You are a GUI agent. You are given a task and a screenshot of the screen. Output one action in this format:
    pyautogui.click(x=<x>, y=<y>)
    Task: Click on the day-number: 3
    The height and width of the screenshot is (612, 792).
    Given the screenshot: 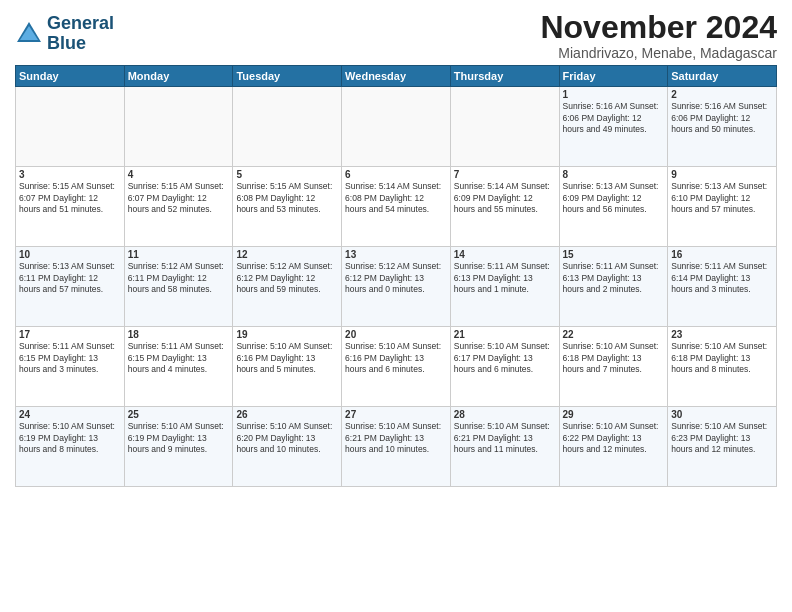 What is the action you would take?
    pyautogui.click(x=70, y=174)
    